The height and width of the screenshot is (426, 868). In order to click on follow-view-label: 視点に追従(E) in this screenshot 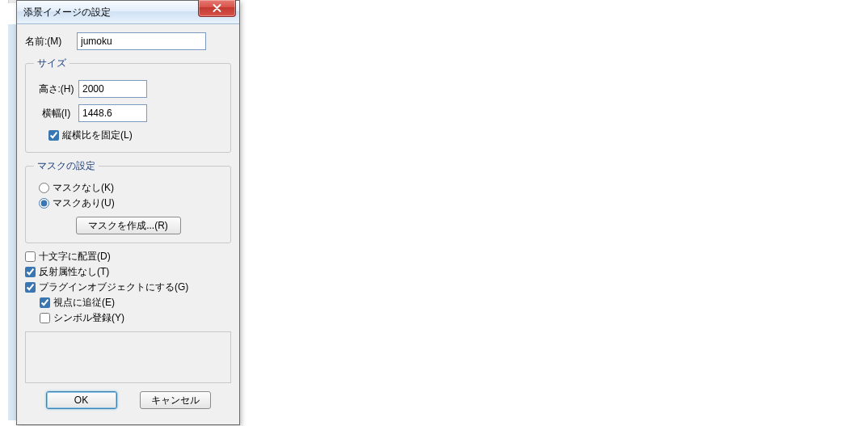, I will do `click(84, 302)`.